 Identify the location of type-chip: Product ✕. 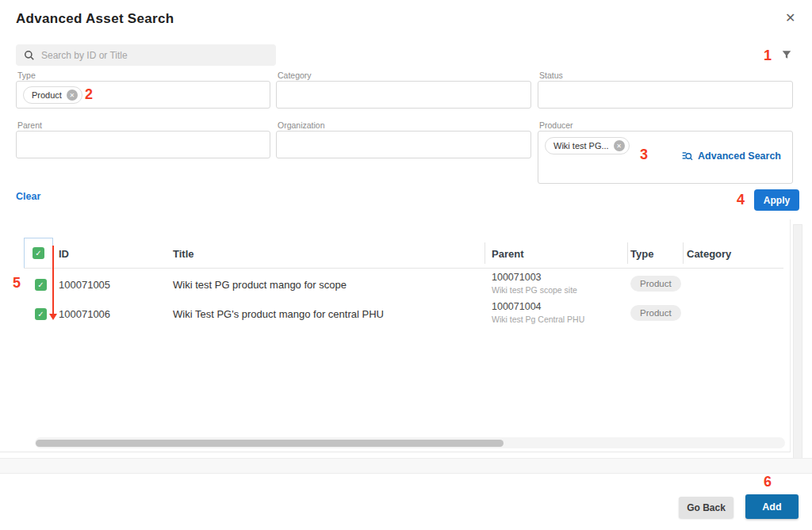
(52, 95).